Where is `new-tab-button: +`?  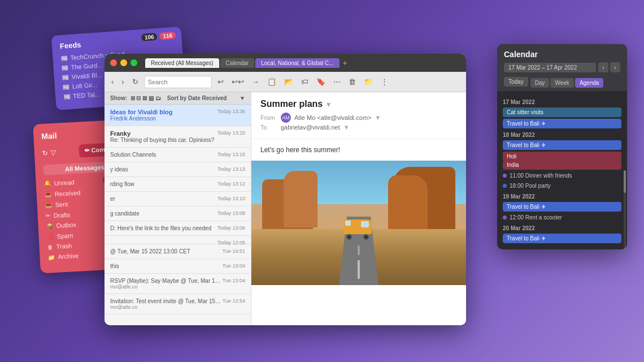
new-tab-button: + is located at coordinates (345, 63).